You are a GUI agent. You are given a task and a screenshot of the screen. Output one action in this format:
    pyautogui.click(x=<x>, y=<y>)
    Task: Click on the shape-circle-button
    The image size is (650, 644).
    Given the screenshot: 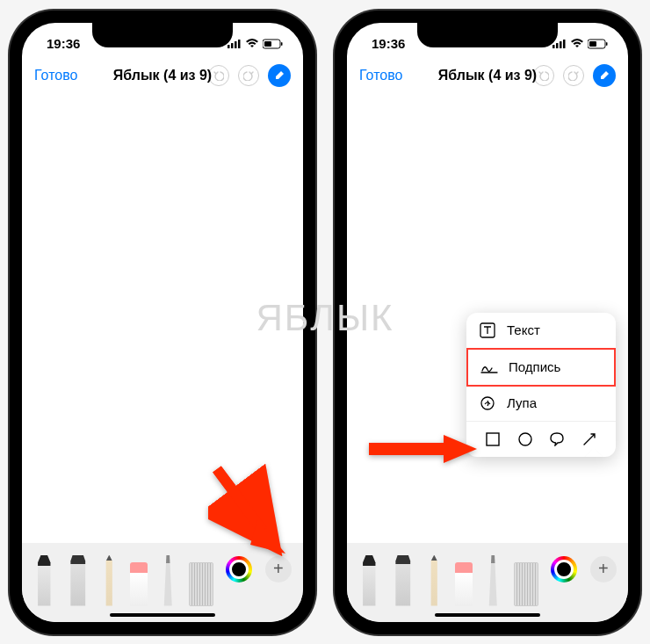 What is the action you would take?
    pyautogui.click(x=525, y=439)
    